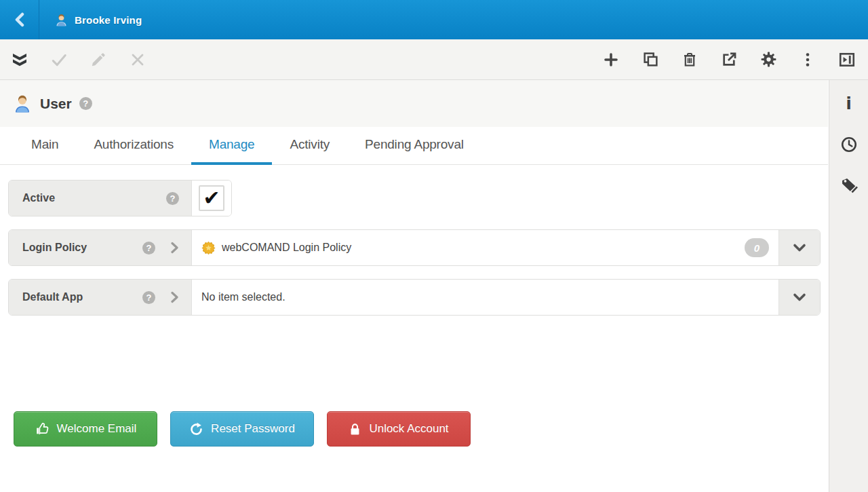 The width and height of the screenshot is (868, 492). Describe the element at coordinates (20, 60) in the screenshot. I see `collapse-all-icon` at that location.